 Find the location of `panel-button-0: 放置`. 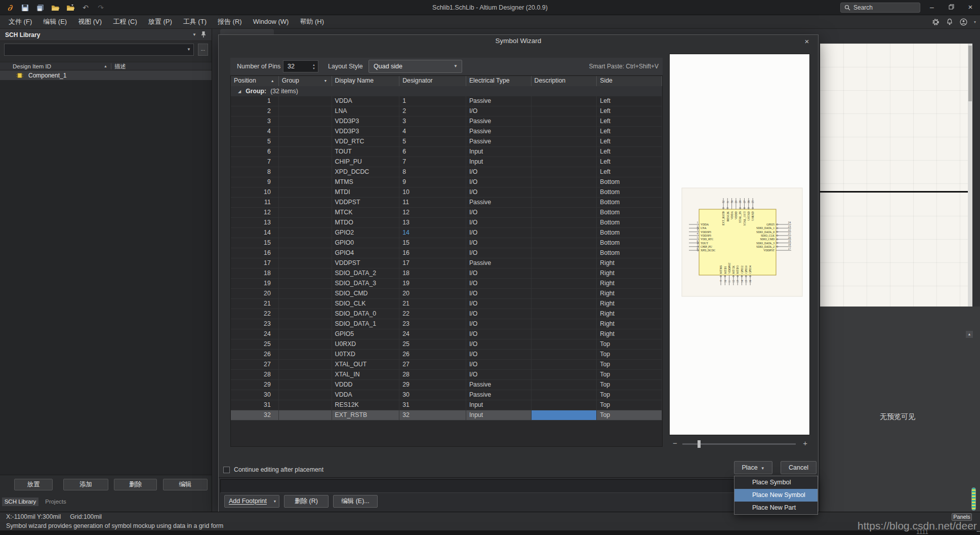

panel-button-0: 放置 is located at coordinates (33, 484).